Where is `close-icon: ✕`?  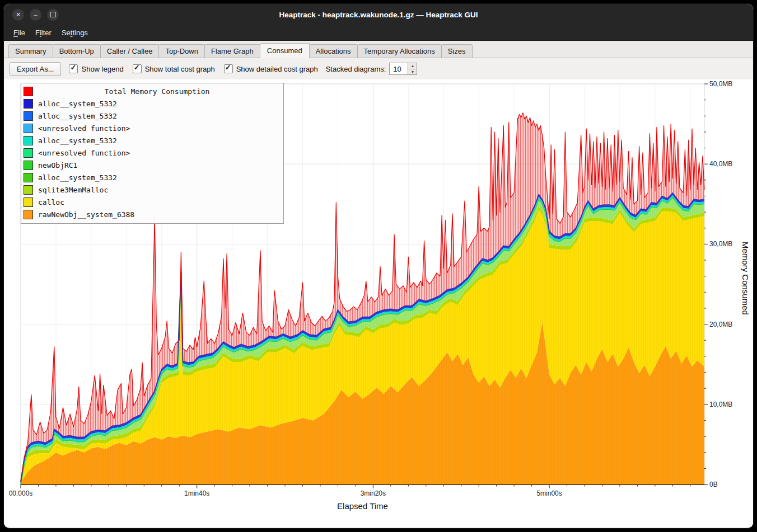 close-icon: ✕ is located at coordinates (18, 15).